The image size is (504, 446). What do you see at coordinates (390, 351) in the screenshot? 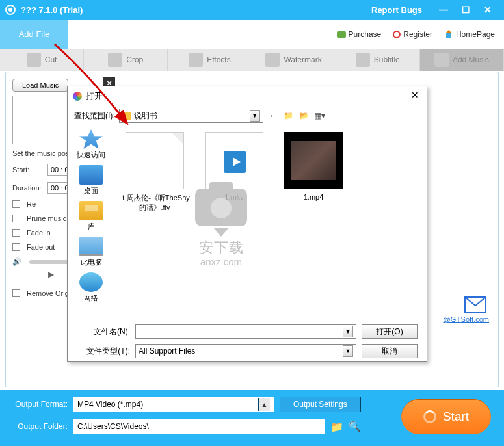
I see `cancel-button: 取消` at bounding box center [390, 351].